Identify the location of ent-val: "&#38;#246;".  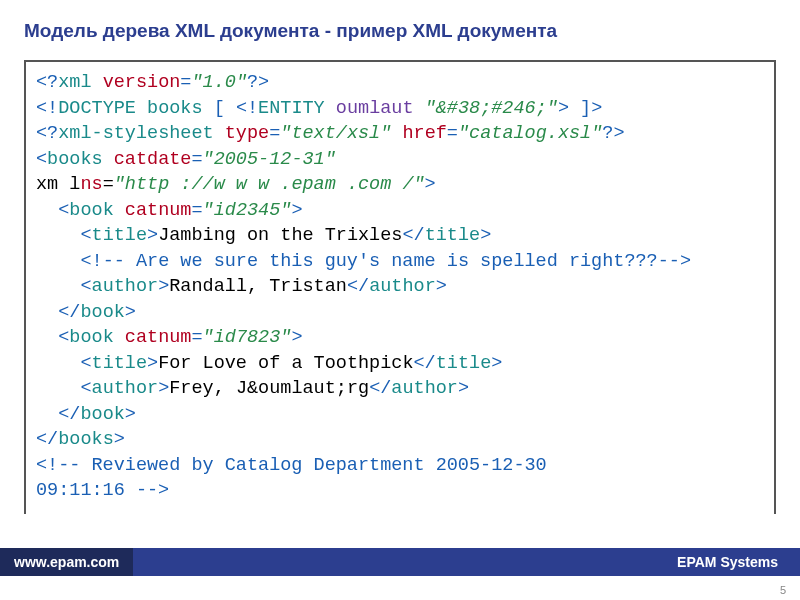
(492, 108).